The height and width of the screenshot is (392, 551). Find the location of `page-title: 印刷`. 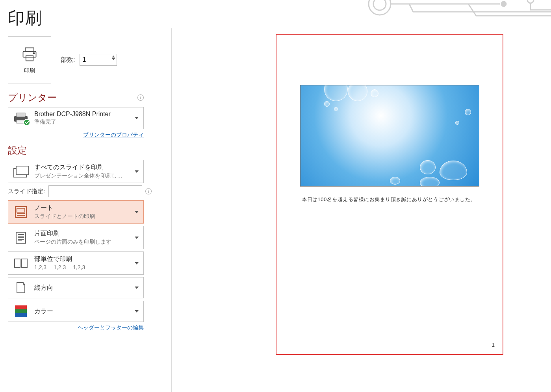

page-title: 印刷 is located at coordinates (85, 18).